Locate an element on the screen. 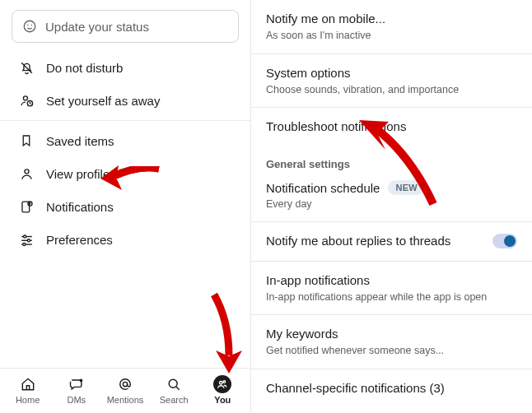  notification-settings-icon is located at coordinates (26, 206).